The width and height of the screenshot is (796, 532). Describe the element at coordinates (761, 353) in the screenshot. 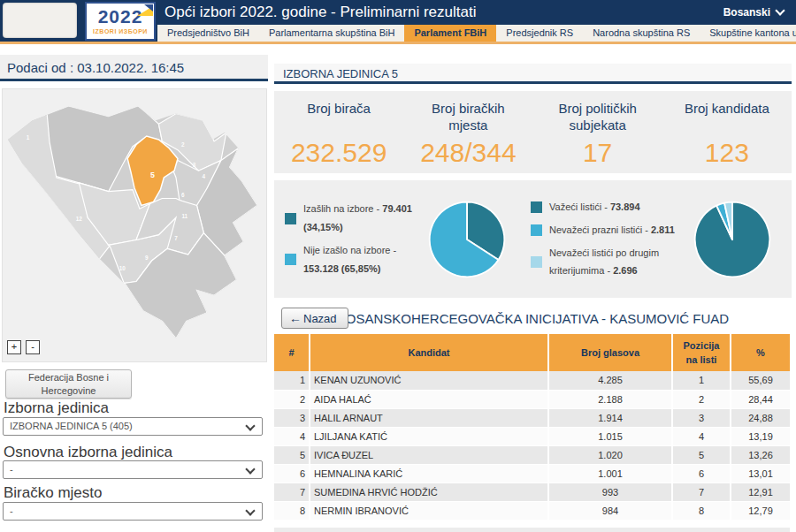

I see `col-header-pct: %` at that location.